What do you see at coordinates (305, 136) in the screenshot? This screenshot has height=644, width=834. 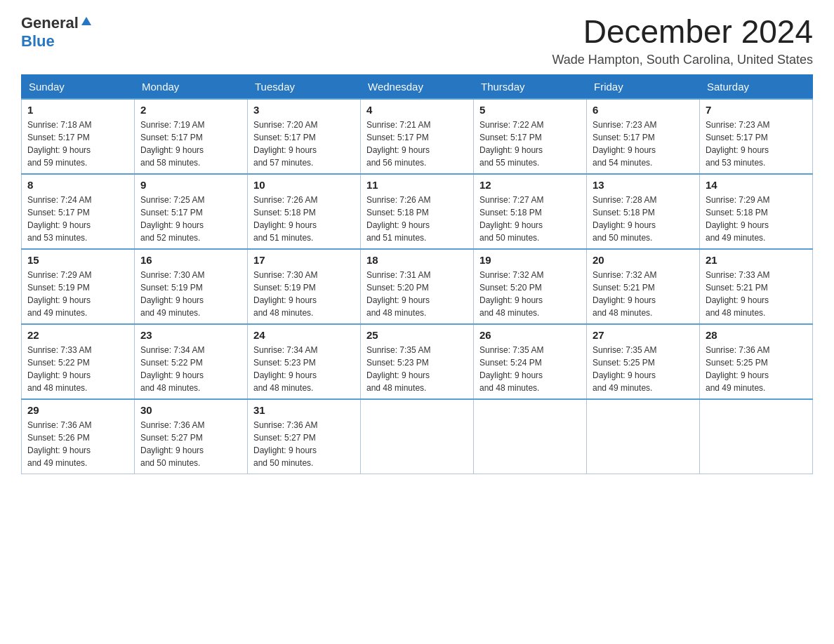 I see `calendar-cell: 3Sunrise: 7:20 AMSunset: 5:17 PMDaylight…` at bounding box center [305, 136].